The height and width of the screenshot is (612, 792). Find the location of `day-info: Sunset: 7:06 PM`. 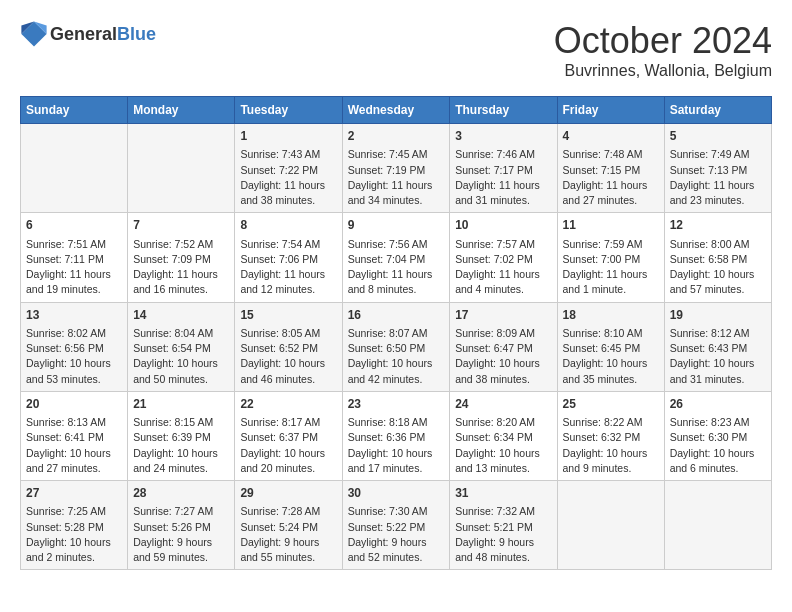

day-info: Sunset: 7:06 PM is located at coordinates (288, 260).